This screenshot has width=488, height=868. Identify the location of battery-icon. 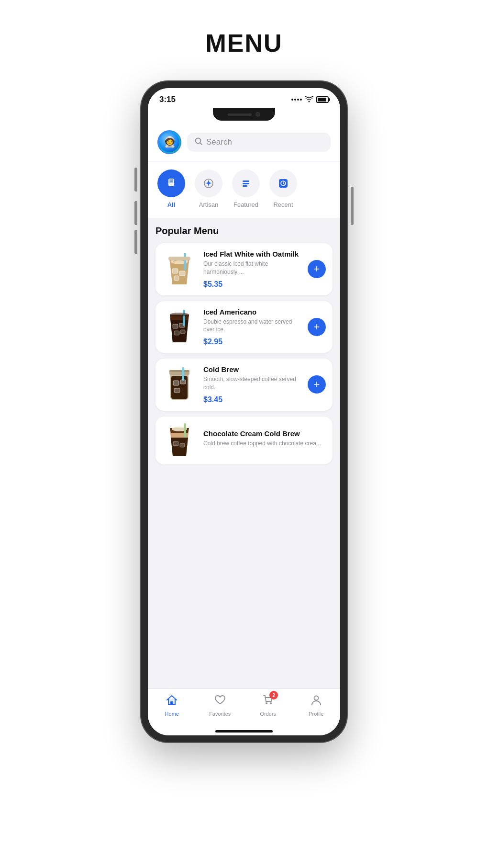
(322, 100).